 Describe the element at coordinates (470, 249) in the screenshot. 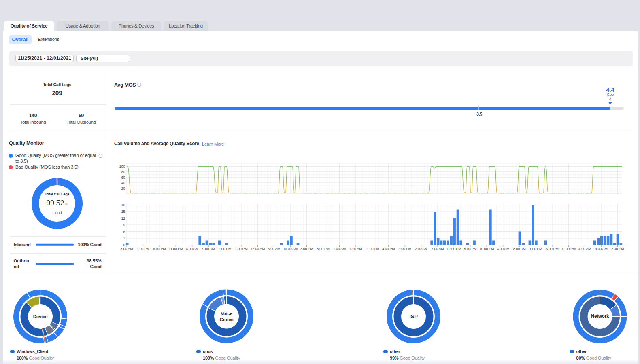

I see `svg-text: 5:00 PM` at that location.